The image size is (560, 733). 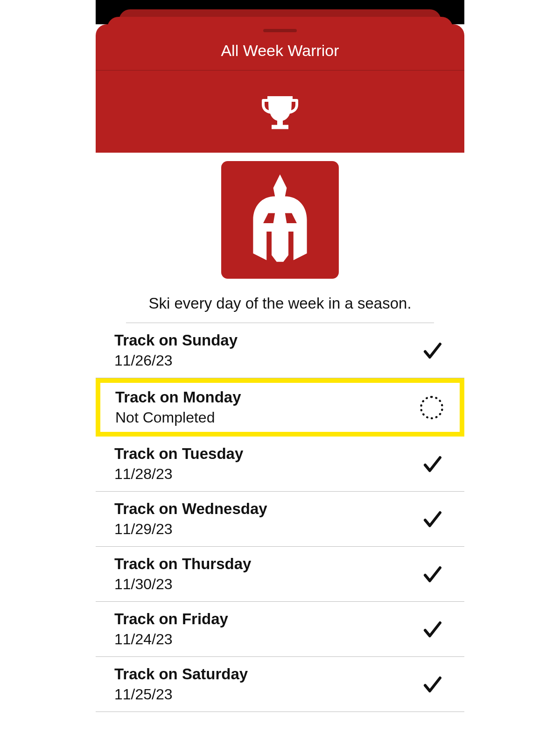 What do you see at coordinates (183, 574) in the screenshot?
I see `progress-row-text: Track on Thursday11/30/23` at bounding box center [183, 574].